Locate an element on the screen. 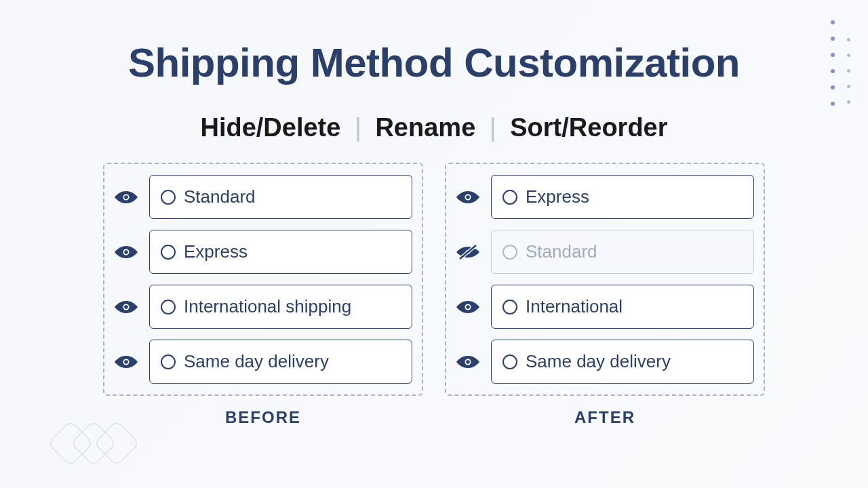  eye-off-icon is located at coordinates (468, 252).